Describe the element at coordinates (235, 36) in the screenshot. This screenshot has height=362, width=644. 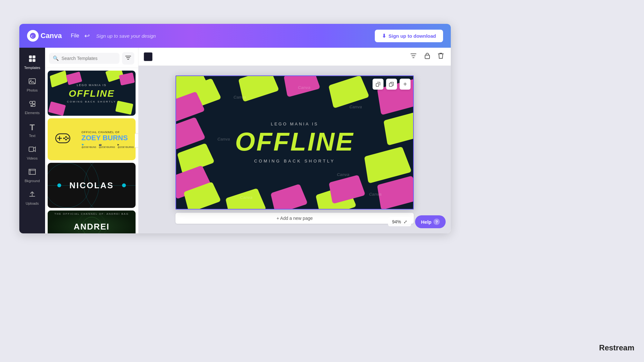
I see `header: C Canva File ↩ Sign up to save your desi…` at that location.